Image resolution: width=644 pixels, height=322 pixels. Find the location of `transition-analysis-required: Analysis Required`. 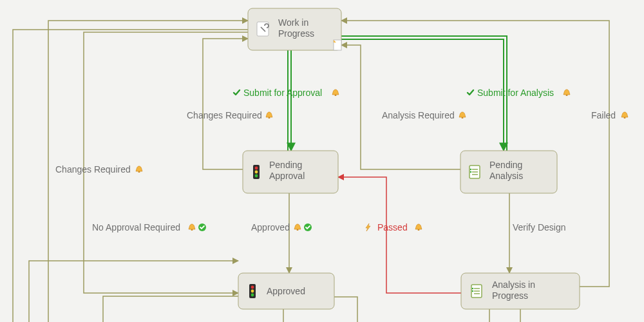

transition-analysis-required: Analysis Required is located at coordinates (424, 115).